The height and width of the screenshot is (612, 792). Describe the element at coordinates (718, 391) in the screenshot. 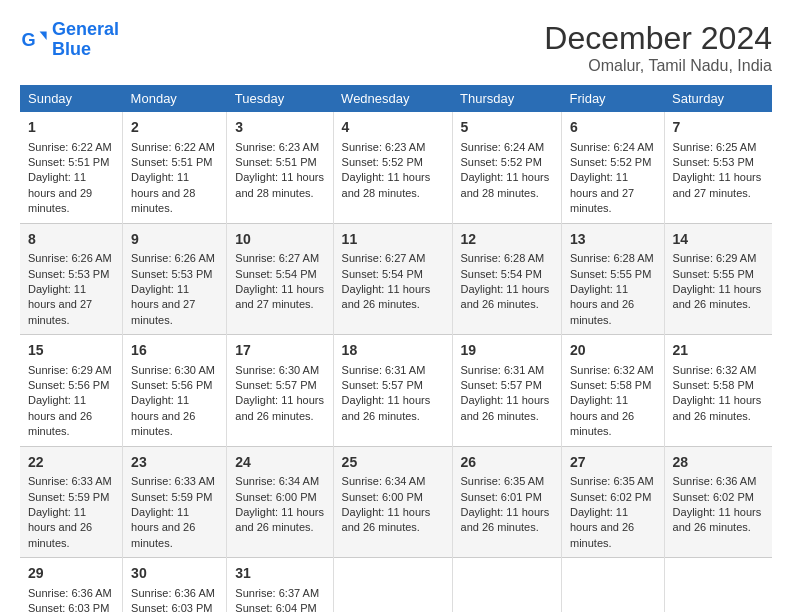

I see `calendar-cell: 21Sunrise: 6:32 AMSunset: 5:58 PMDayligh…` at that location.